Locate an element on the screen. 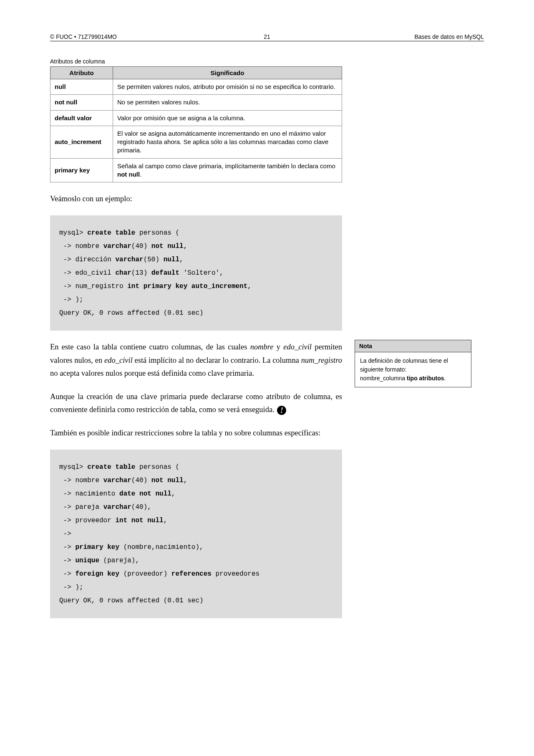 The image size is (534, 756). table-row: auto_increment El valor se asigna automá… is located at coordinates (196, 142).